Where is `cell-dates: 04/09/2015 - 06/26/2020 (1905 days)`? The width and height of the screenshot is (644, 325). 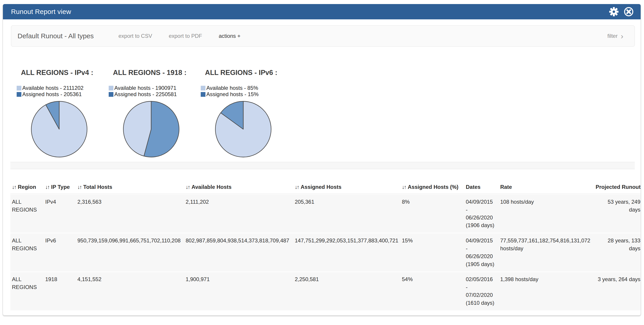 cell-dates: 04/09/2015 - 06/26/2020 (1905 days) is located at coordinates (482, 252).